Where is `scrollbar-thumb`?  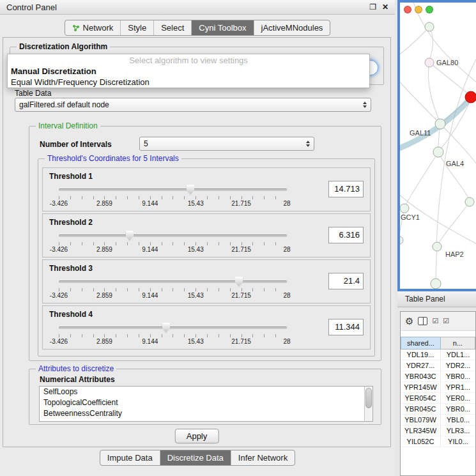
scrollbar-thumb is located at coordinates (369, 398).